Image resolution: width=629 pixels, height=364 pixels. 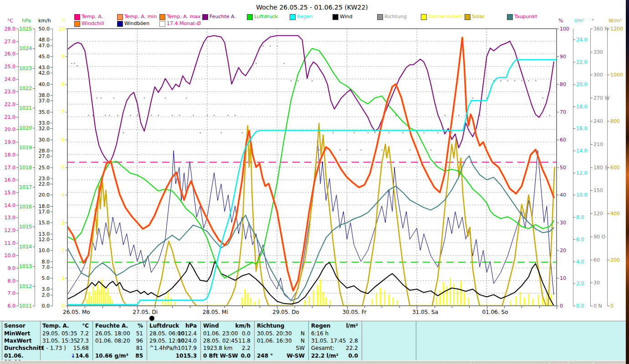 What do you see at coordinates (478, 16) in the screenshot?
I see `legend-item-label: Solar` at bounding box center [478, 16].